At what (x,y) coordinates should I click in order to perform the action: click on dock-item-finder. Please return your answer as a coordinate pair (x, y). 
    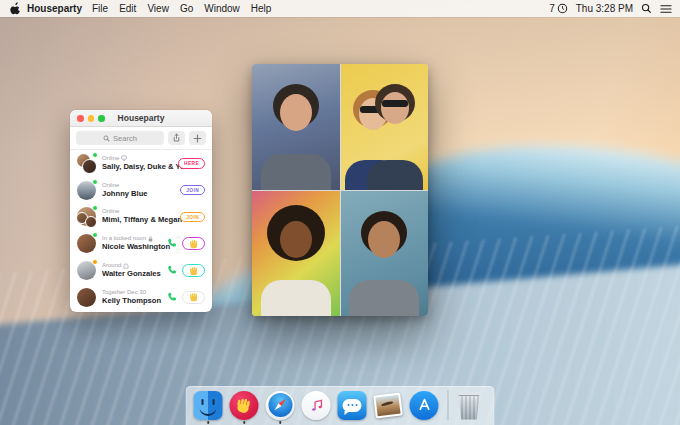
    Looking at the image, I should click on (208, 406).